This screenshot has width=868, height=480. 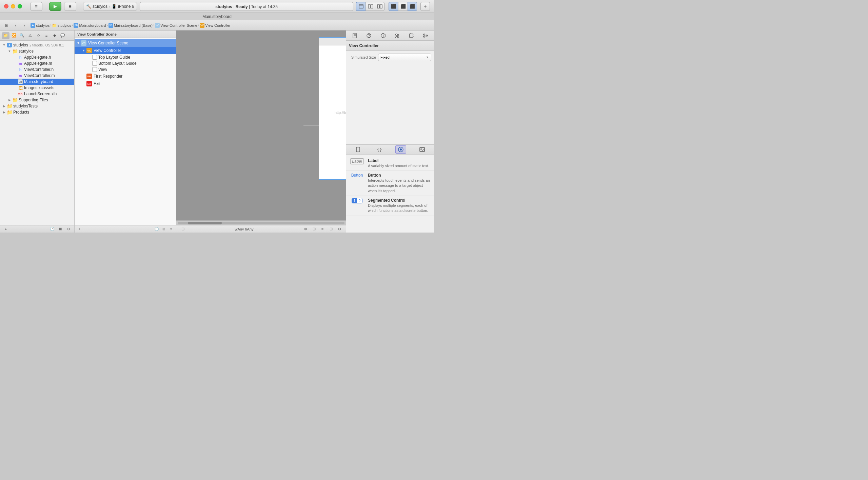 What do you see at coordinates (403, 6) in the screenshot?
I see `debug-panel-button: ⬛` at bounding box center [403, 6].